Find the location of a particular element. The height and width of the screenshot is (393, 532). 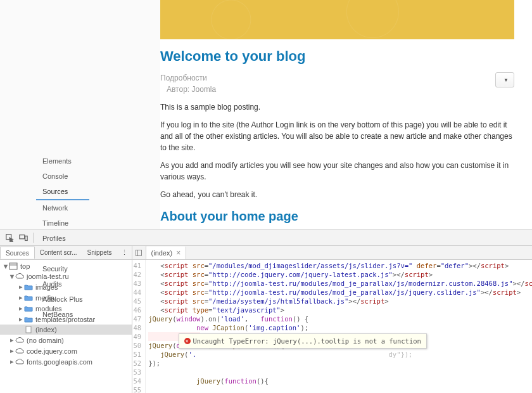

tree-label: modules is located at coordinates (49, 309).